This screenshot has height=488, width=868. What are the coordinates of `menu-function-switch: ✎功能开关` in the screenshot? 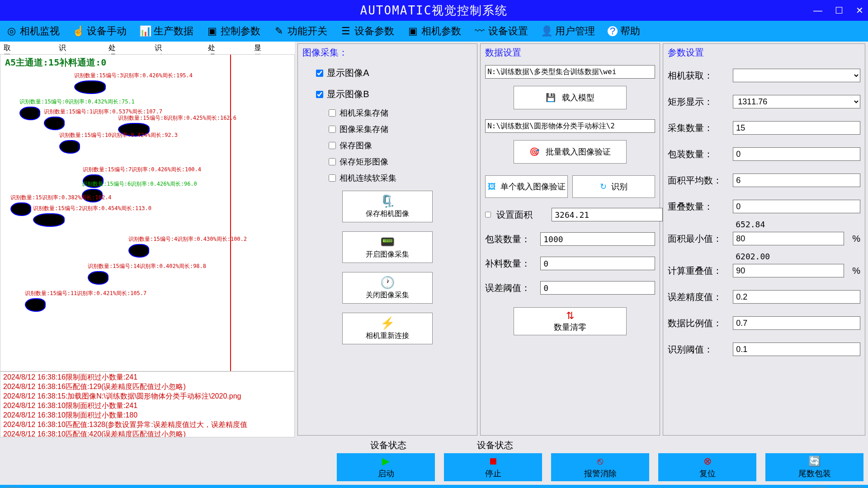 It's located at (300, 31).